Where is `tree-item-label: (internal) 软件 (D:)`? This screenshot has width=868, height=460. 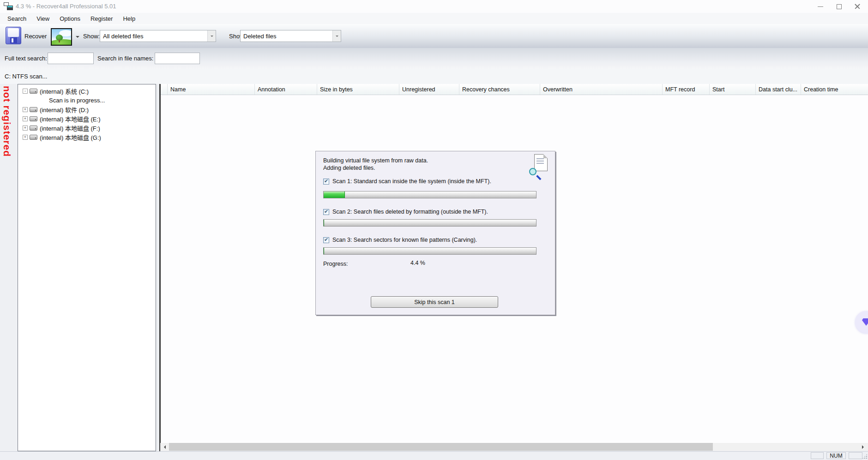 tree-item-label: (internal) 软件 (D:) is located at coordinates (64, 110).